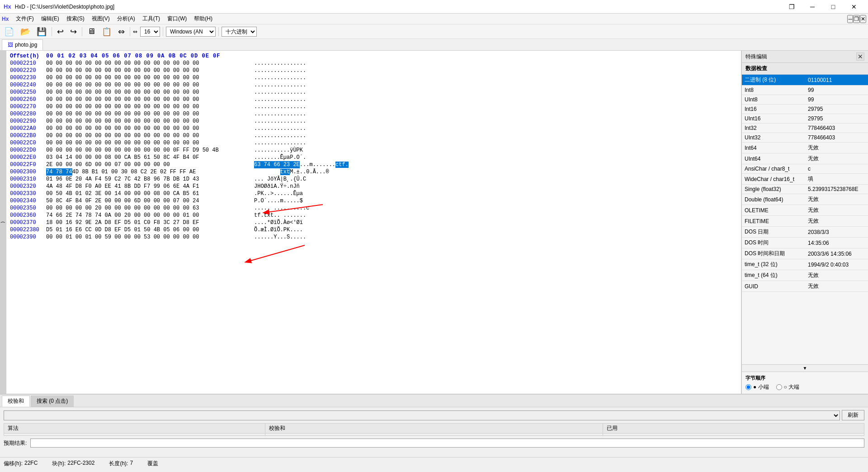  What do you see at coordinates (9, 32) in the screenshot?
I see `new-btn: 📄` at bounding box center [9, 32].